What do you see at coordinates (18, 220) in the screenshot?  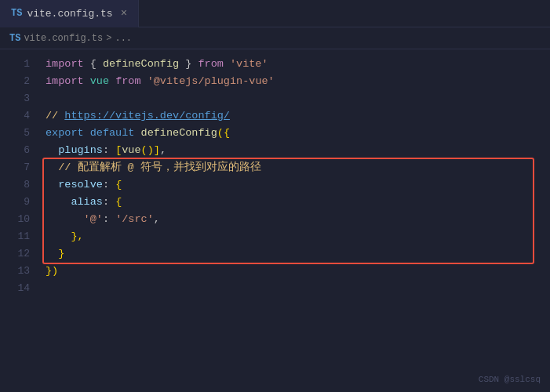 I see `line-number: 10` at bounding box center [18, 220].